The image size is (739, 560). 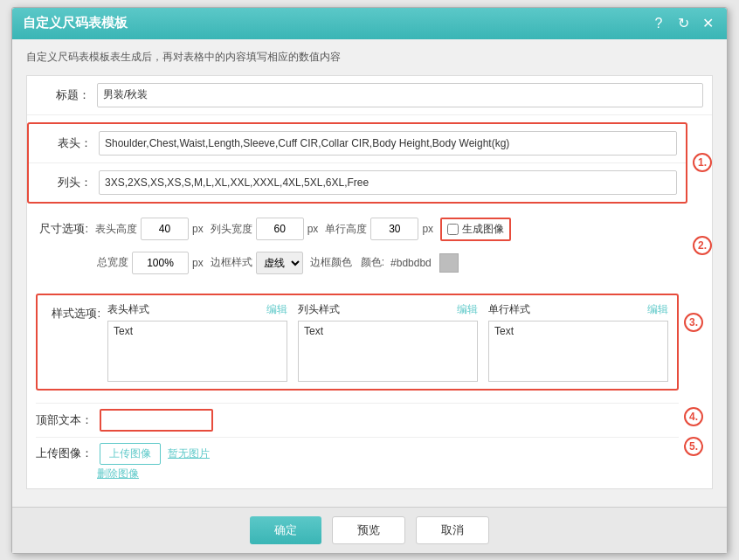 What do you see at coordinates (331, 262) in the screenshot?
I see `border-color-label: 边框颜色` at bounding box center [331, 262].